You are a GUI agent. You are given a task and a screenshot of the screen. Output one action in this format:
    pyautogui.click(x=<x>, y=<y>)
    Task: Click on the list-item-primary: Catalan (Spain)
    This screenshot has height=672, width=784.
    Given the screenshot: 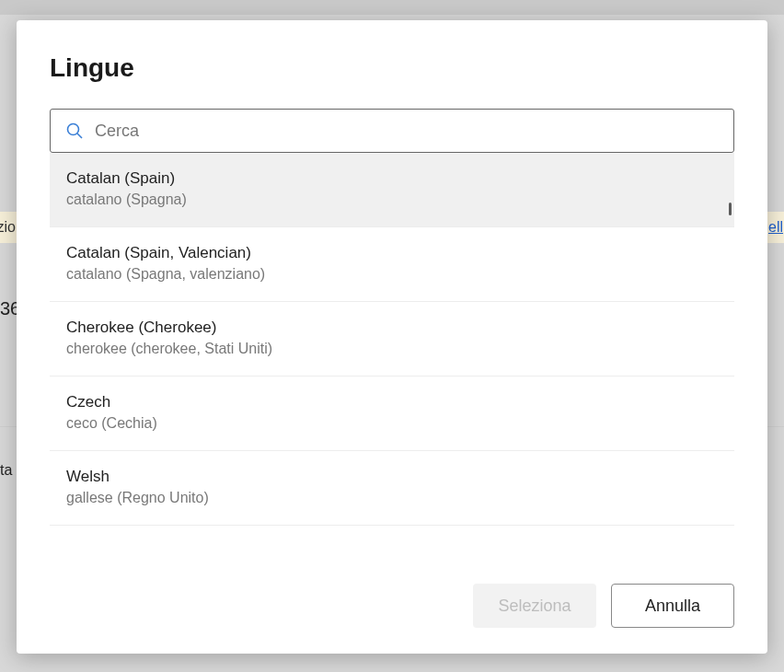 What is the action you would take?
    pyautogui.click(x=392, y=179)
    